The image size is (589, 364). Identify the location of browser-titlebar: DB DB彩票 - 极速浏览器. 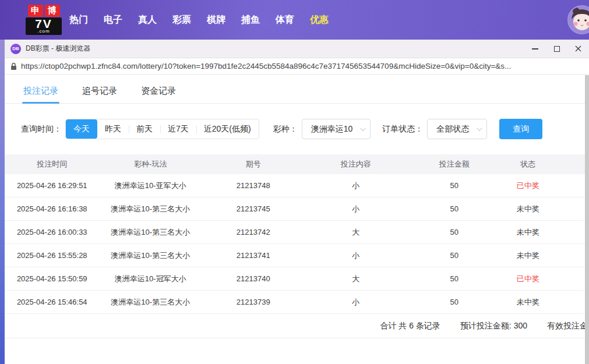
(297, 49).